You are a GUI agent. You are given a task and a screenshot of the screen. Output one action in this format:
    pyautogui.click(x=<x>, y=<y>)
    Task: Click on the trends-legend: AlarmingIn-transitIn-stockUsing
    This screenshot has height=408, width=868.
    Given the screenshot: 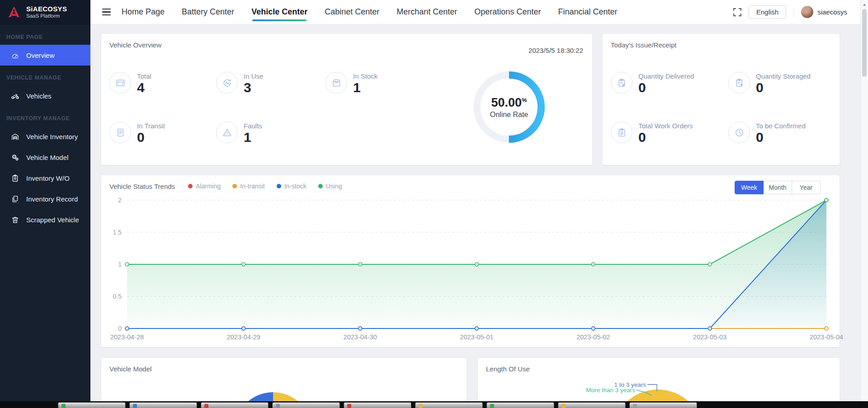 What is the action you would take?
    pyautogui.click(x=265, y=186)
    